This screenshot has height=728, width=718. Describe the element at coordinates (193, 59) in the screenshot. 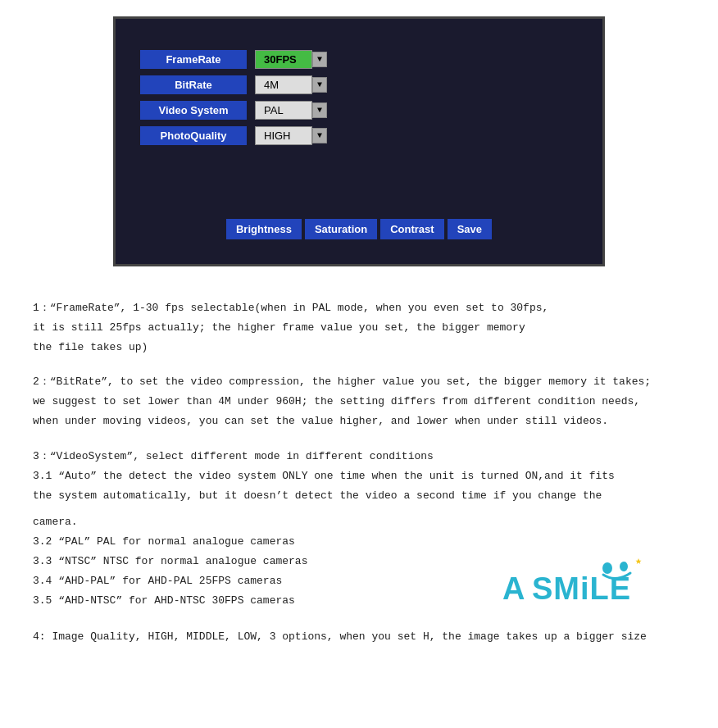

I see `setting-label-0: FrameRate` at that location.